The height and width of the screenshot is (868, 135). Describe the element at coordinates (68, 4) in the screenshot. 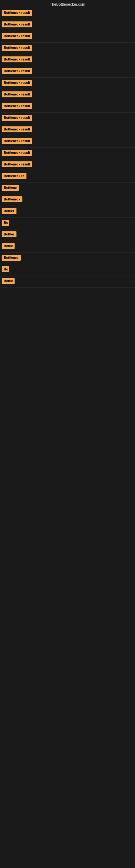

I see `site-title: TheBottlenecker.com` at that location.